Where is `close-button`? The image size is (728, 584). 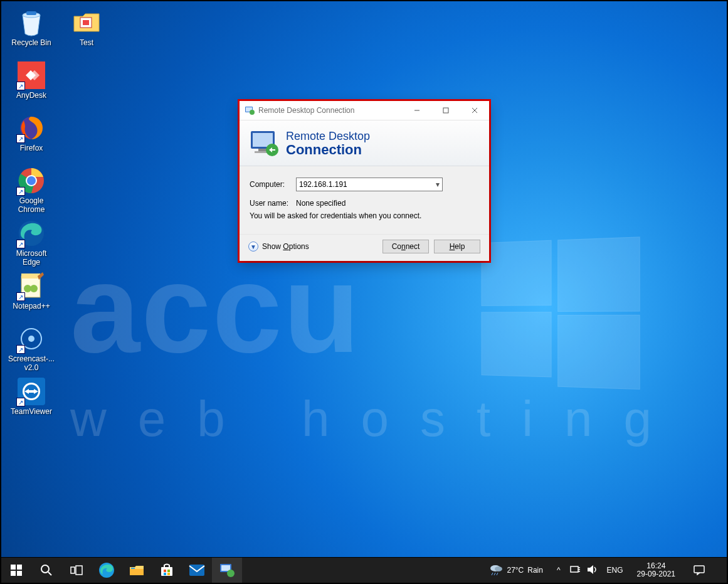
close-button is located at coordinates (475, 110).